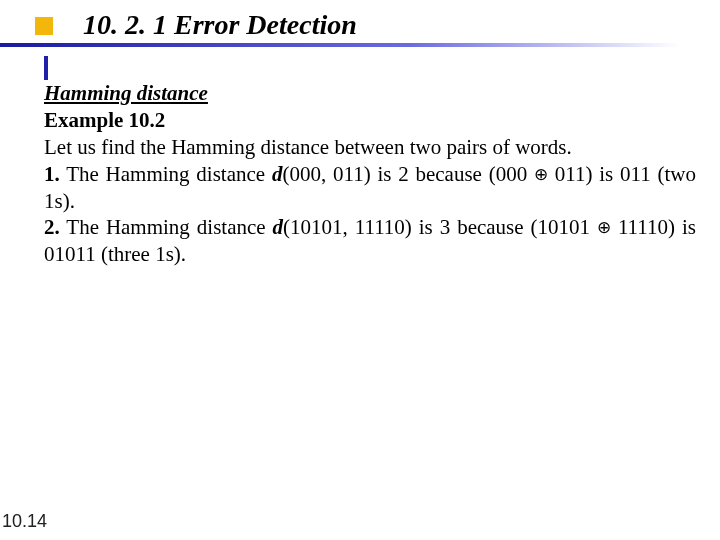 Image resolution: width=720 pixels, height=540 pixels. Describe the element at coordinates (360, 28) in the screenshot. I see `heading-area: 10. 2. 1 Error Detection` at that location.